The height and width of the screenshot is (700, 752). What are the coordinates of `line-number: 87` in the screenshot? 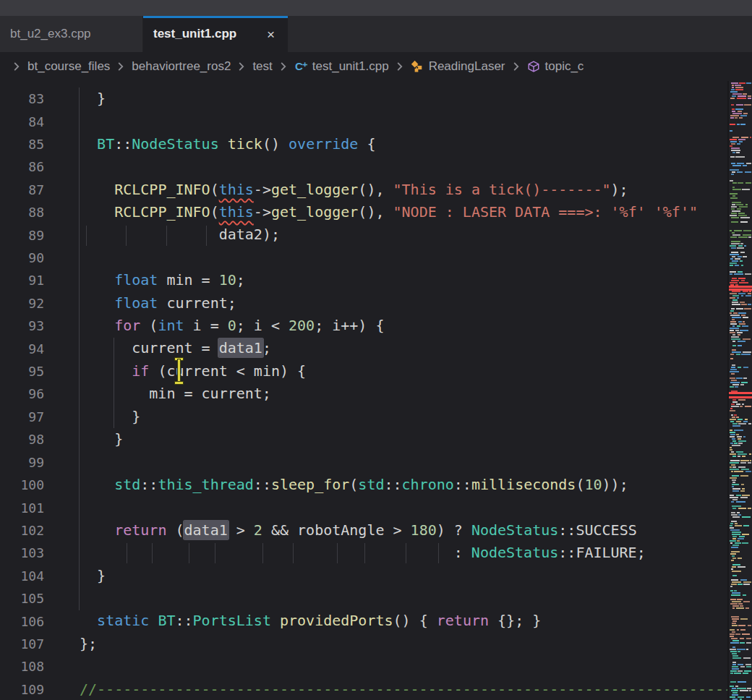 It's located at (27, 189).